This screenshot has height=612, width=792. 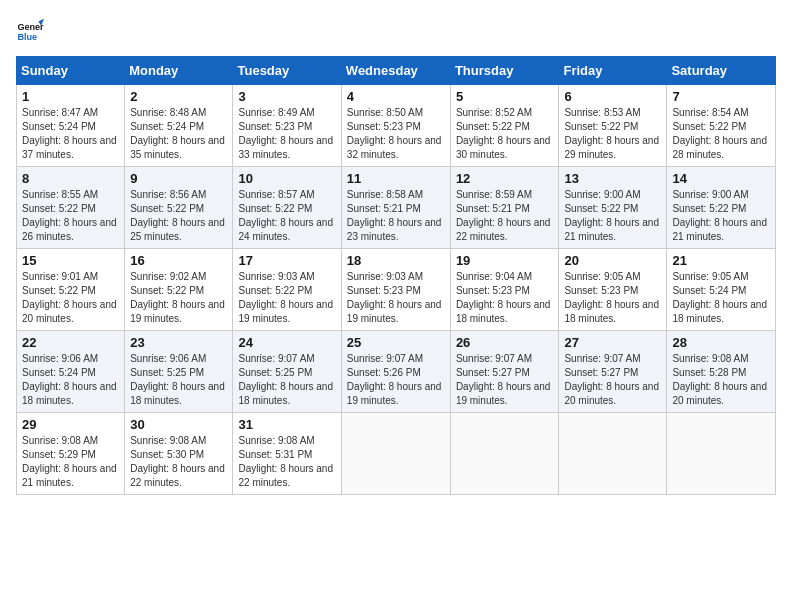 I want to click on day-number: 13, so click(x=612, y=178).